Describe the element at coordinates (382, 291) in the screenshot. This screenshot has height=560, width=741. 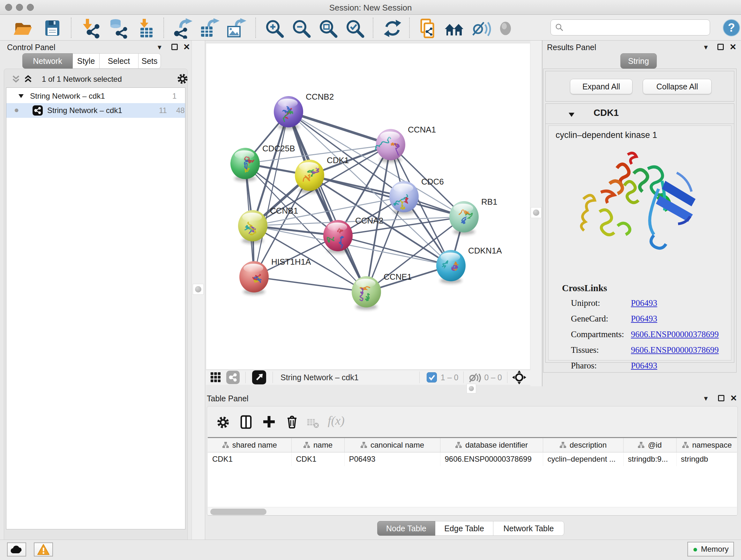
I see `network-node-ccne1: CCNE1` at that location.